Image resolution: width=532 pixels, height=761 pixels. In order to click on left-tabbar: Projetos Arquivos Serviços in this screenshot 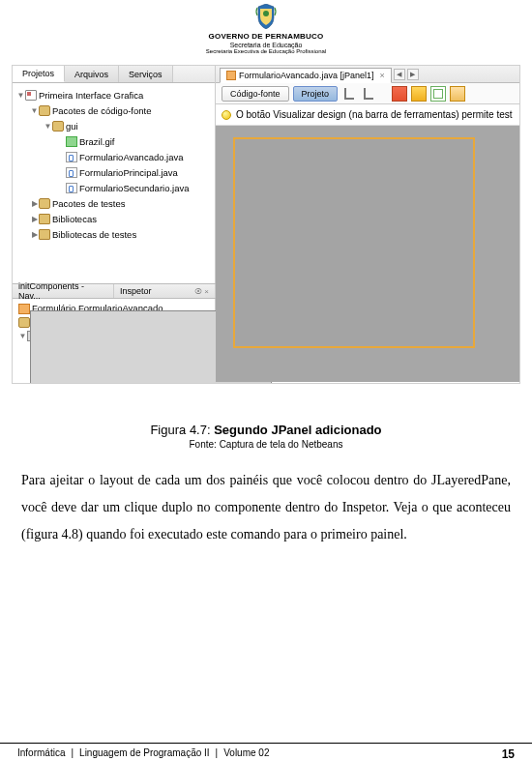, I will do `click(114, 74)`.